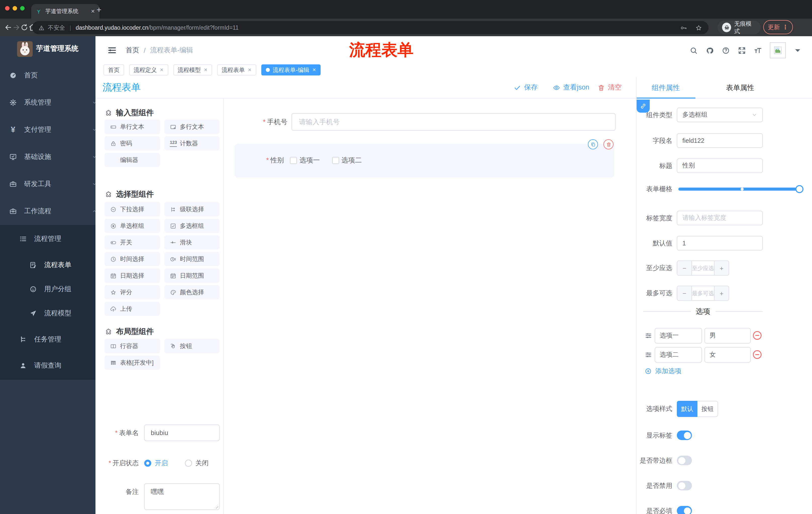 The width and height of the screenshot is (812, 514). Describe the element at coordinates (720, 243) in the screenshot. I see `default-value-input: 1` at that location.